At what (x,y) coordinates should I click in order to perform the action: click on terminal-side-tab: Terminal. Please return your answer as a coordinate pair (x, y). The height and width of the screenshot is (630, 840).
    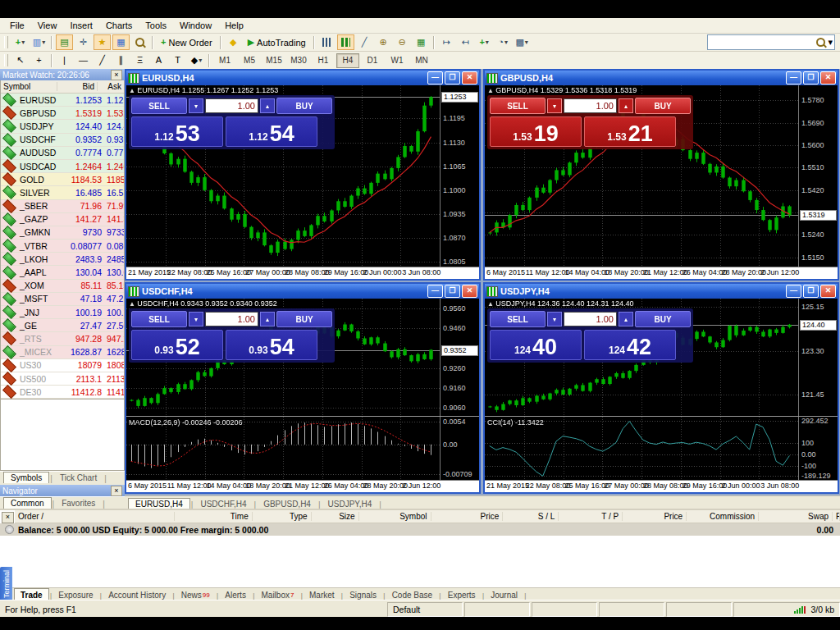
    Looking at the image, I should click on (7, 584).